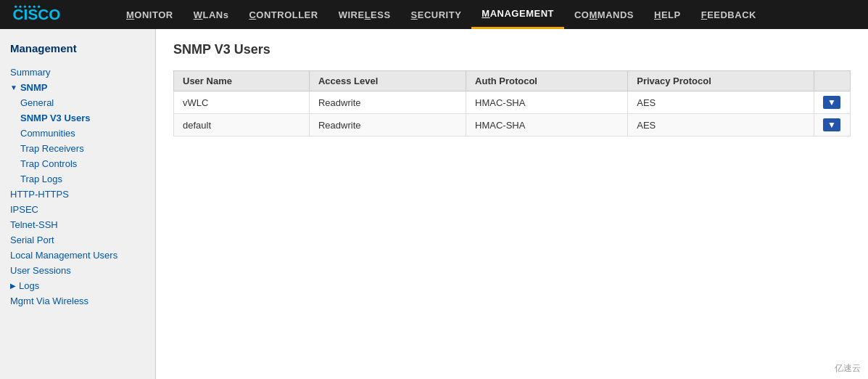 This screenshot has width=868, height=379. What do you see at coordinates (667, 15) in the screenshot?
I see `nav-help: HELP` at bounding box center [667, 15].